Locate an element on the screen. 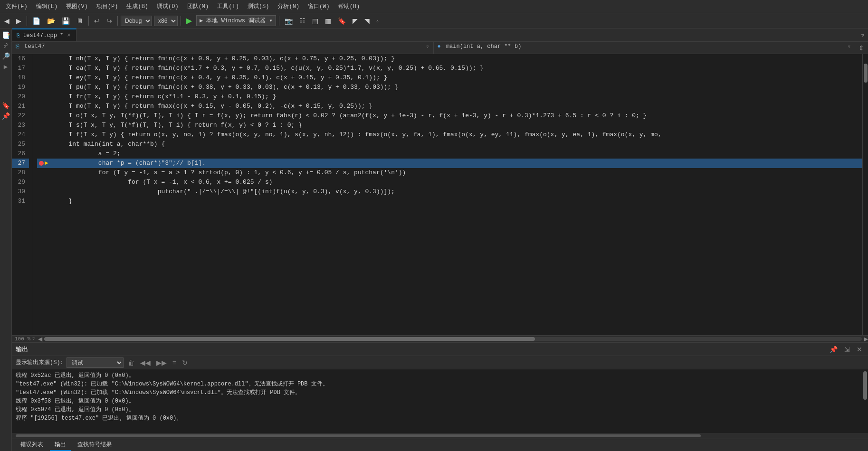 The image size is (868, 451). menu-tools: 工具(T) is located at coordinates (228, 7).